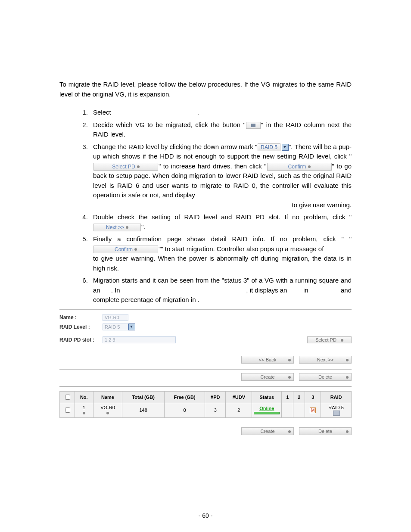  I want to click on col-pd: #PD, so click(215, 397).